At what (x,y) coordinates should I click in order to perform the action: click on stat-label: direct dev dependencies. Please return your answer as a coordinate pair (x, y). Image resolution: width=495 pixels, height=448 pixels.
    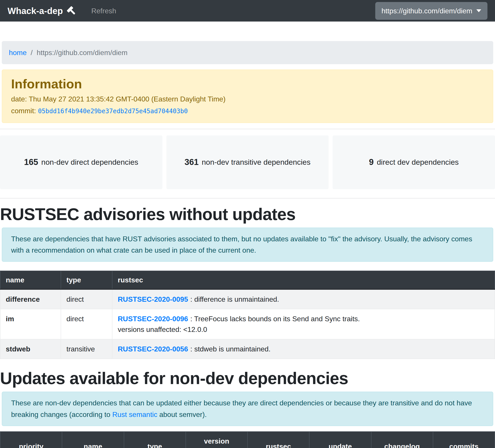
    Looking at the image, I should click on (418, 162).